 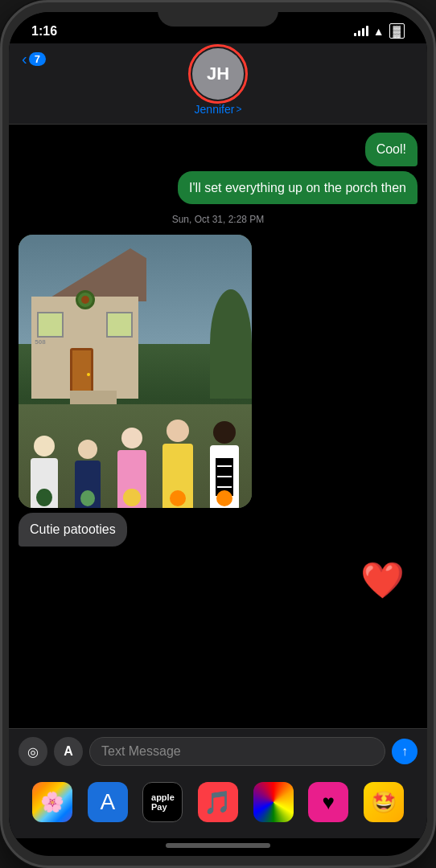 What do you see at coordinates (68, 751) in the screenshot?
I see `appstore-button: A` at bounding box center [68, 751].